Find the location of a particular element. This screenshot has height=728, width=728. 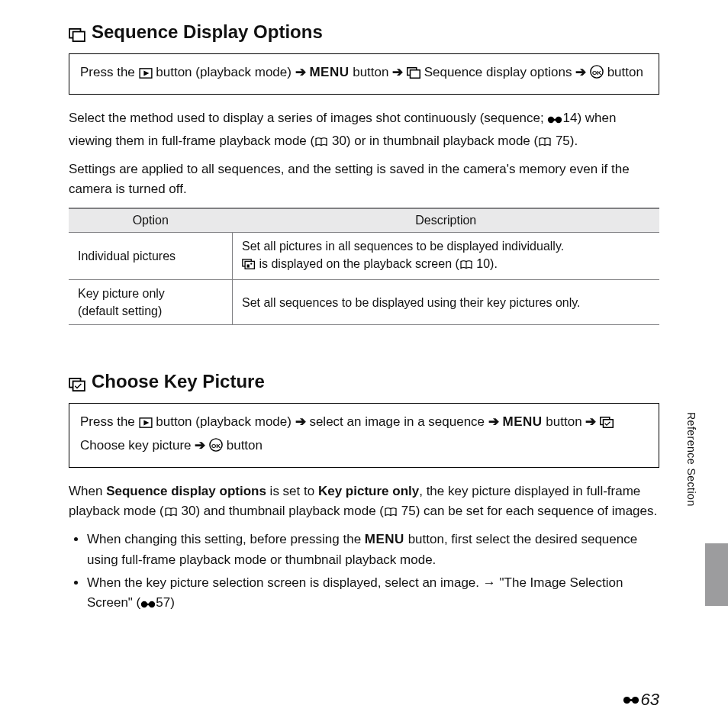

section1-title: Sequence Display Options is located at coordinates (364, 32).